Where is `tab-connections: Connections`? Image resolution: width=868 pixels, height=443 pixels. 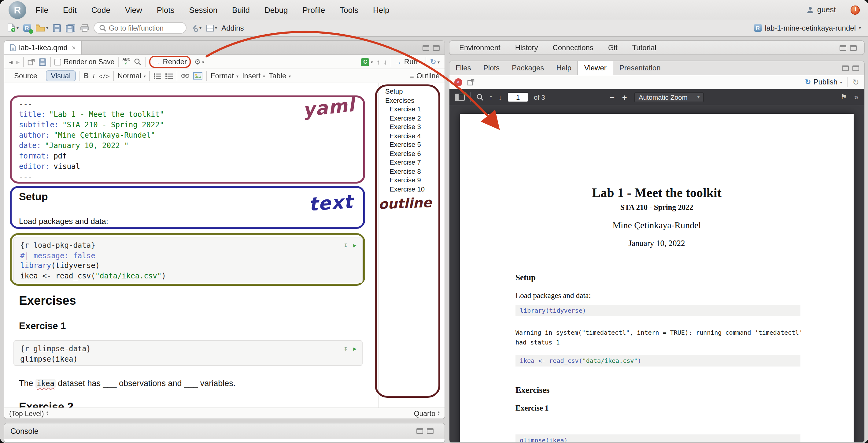
tab-connections: Connections is located at coordinates (573, 48).